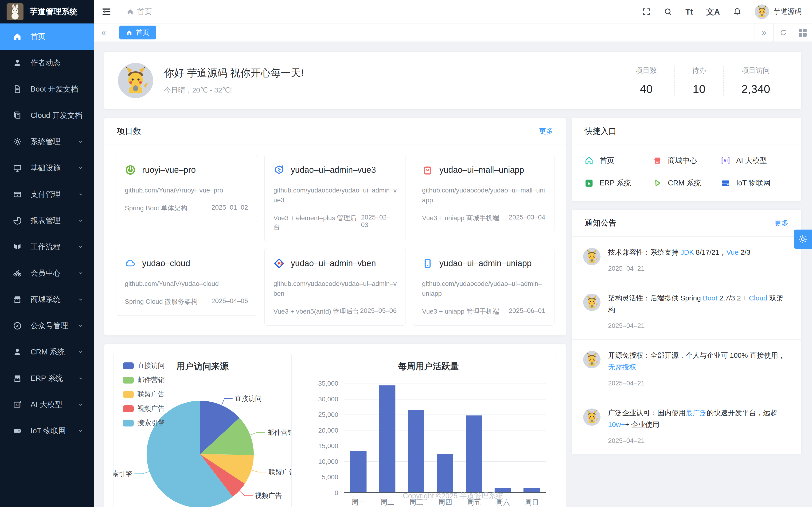  What do you see at coordinates (47, 378) in the screenshot?
I see `sidebar-item-erp: ERP 系统` at bounding box center [47, 378].